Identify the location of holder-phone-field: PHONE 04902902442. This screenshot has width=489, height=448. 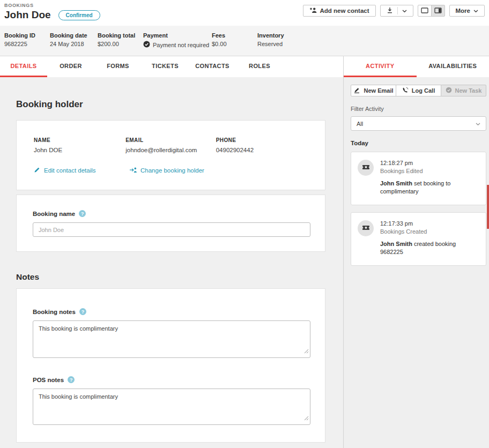
(262, 145).